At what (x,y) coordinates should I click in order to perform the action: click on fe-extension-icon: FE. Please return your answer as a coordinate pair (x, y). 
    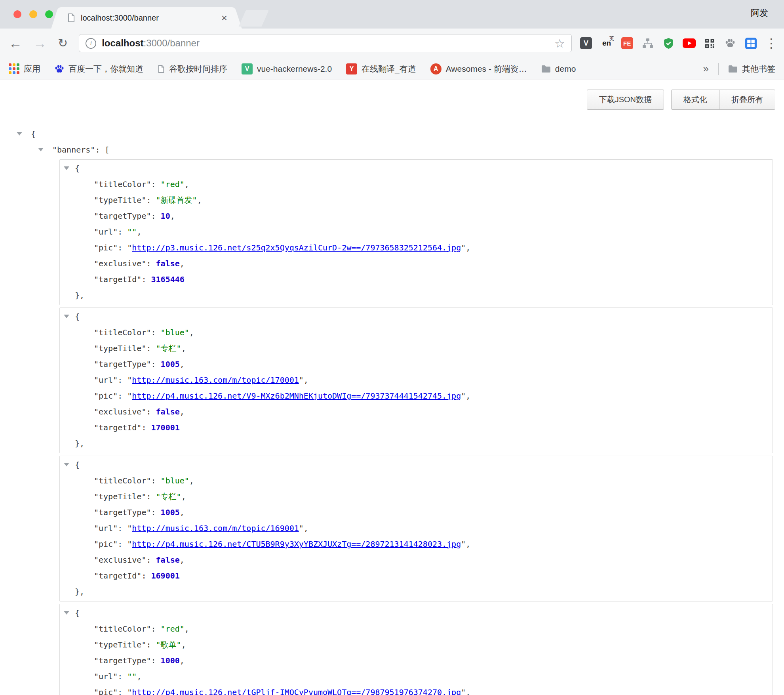
    Looking at the image, I should click on (627, 43).